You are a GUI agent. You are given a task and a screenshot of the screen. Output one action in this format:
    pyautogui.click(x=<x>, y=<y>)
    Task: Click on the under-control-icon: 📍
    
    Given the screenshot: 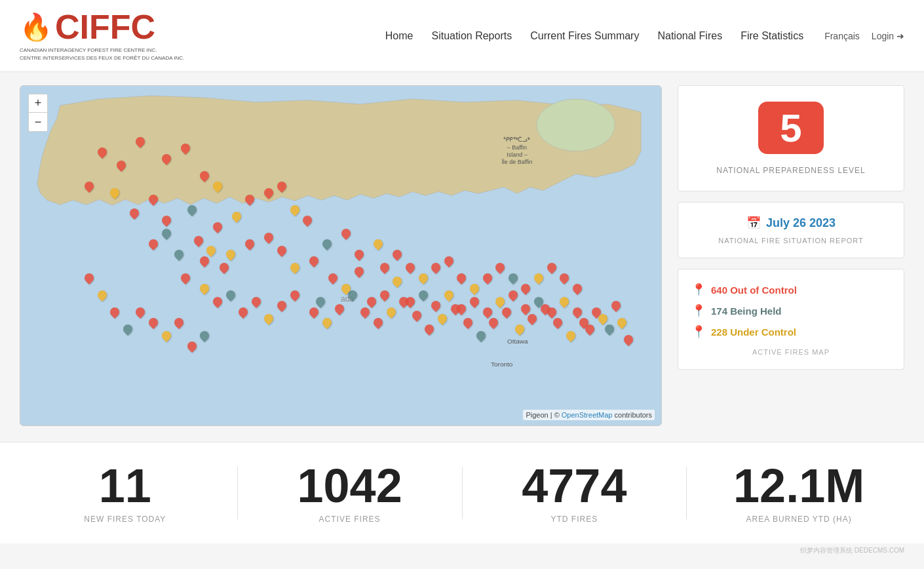 What is the action you would take?
    pyautogui.click(x=699, y=332)
    